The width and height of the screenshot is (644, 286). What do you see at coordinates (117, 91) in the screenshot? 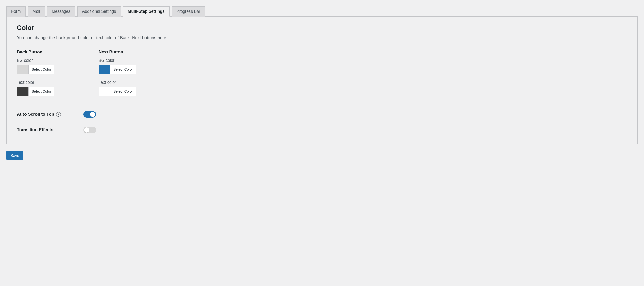
I see `next-text-color-picker: Select Color` at bounding box center [117, 91].